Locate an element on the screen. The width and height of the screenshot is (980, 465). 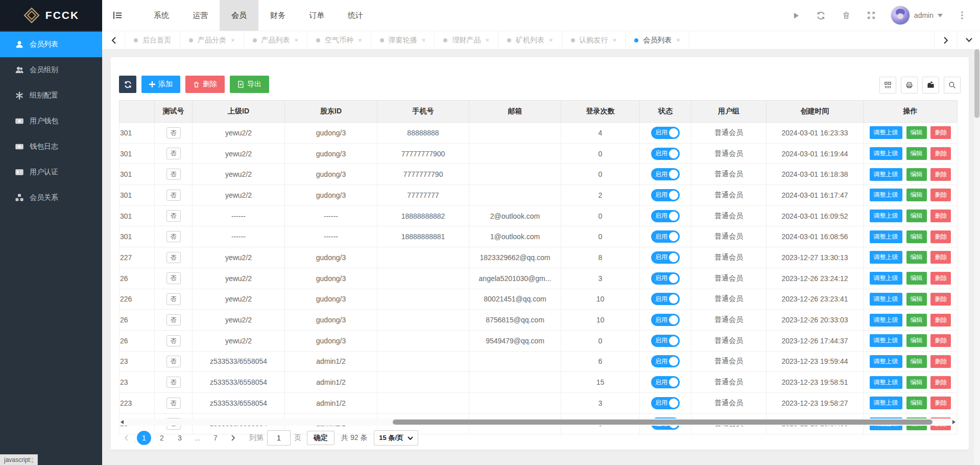
delete-button: 删除 is located at coordinates (205, 84).